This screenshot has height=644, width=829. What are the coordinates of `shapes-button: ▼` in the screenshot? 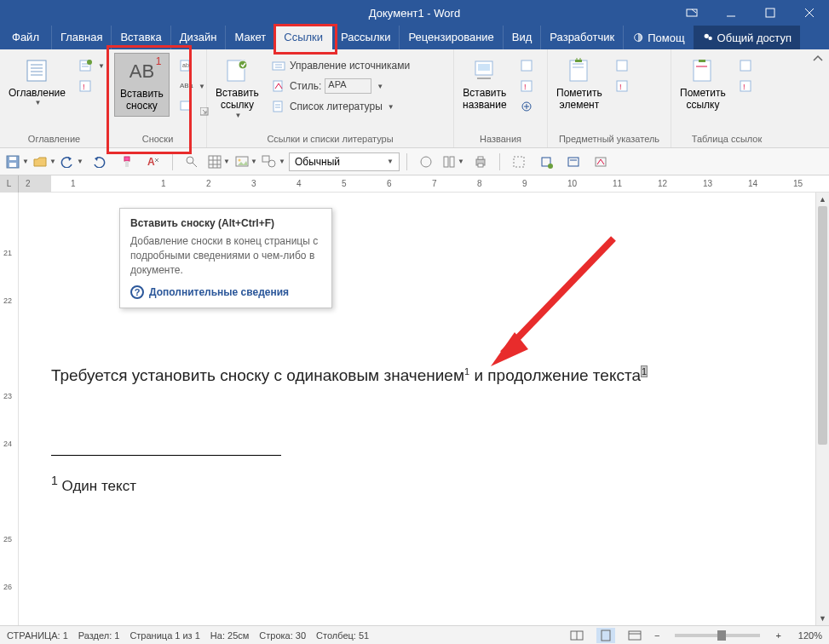 It's located at (273, 162).